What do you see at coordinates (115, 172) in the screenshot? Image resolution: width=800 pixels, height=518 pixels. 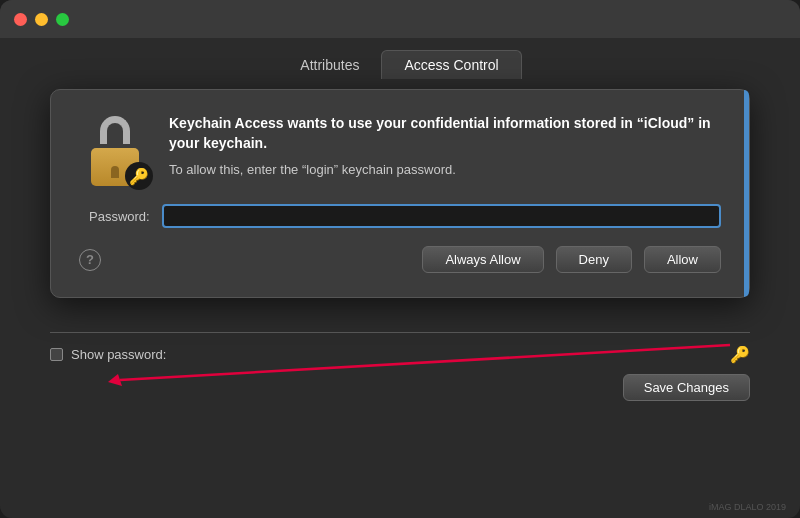 I see `padlock-keyhole` at bounding box center [115, 172].